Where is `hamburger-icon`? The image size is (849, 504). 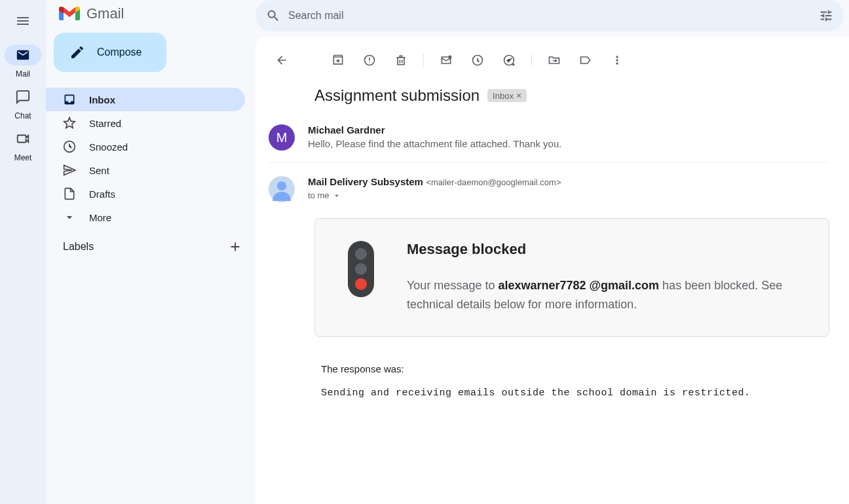
hamburger-icon is located at coordinates (23, 21).